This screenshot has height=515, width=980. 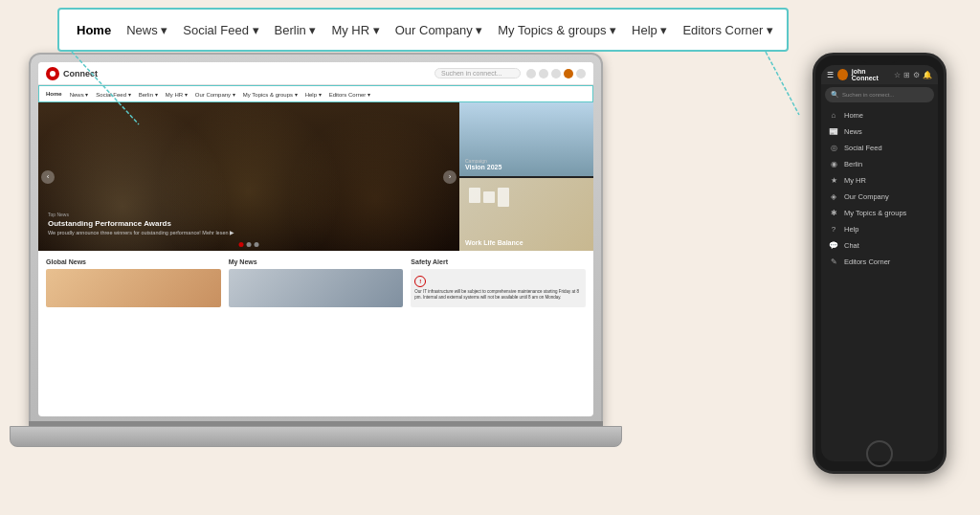 What do you see at coordinates (854, 115) in the screenshot?
I see `phone-nav-home-label: Home` at bounding box center [854, 115].